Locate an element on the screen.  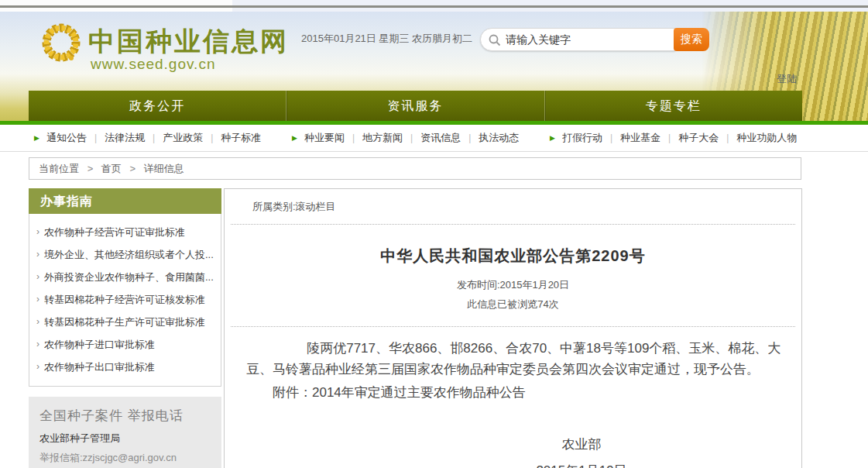
date-text: 2015年01月21日 星期三 农历腊月初二 is located at coordinates (387, 39).